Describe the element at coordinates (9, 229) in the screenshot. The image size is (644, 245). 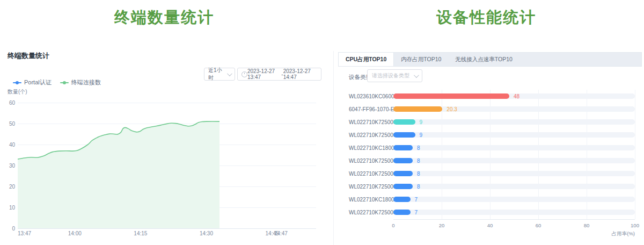
I see `y-tick-label: 0` at that location.